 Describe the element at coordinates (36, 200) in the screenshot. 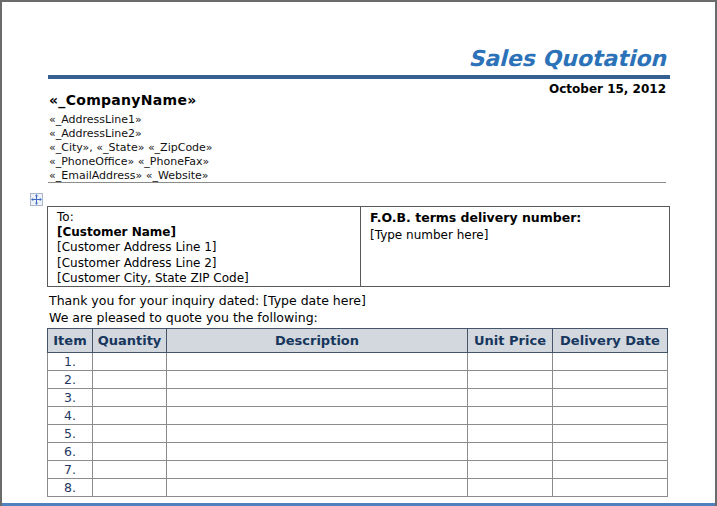

I see `table-move-handle` at that location.